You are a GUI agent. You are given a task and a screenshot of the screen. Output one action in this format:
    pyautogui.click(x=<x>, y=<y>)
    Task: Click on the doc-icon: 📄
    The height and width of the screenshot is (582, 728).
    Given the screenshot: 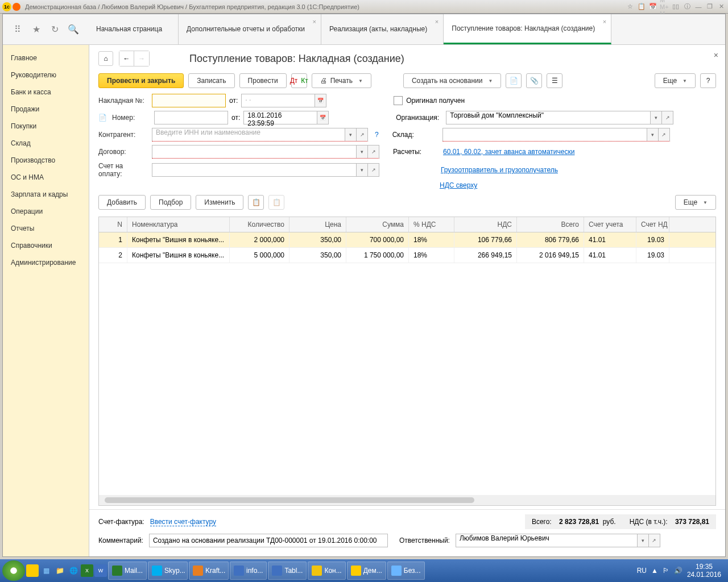 What is the action you would take?
    pyautogui.click(x=514, y=81)
    